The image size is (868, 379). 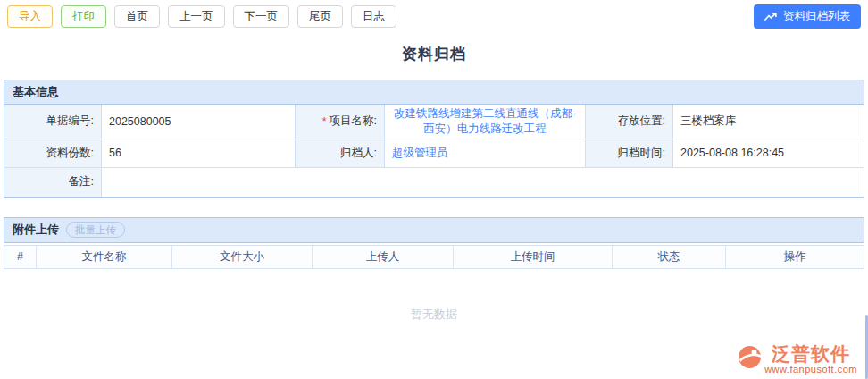 What do you see at coordinates (84, 16) in the screenshot?
I see `print-button: 打印` at bounding box center [84, 16].